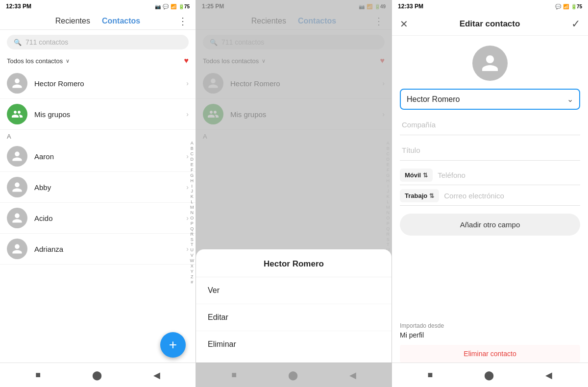 The width and height of the screenshot is (588, 387). Describe the element at coordinates (490, 196) in the screenshot. I see `email-field-row: Trabajo ⇅` at that location.